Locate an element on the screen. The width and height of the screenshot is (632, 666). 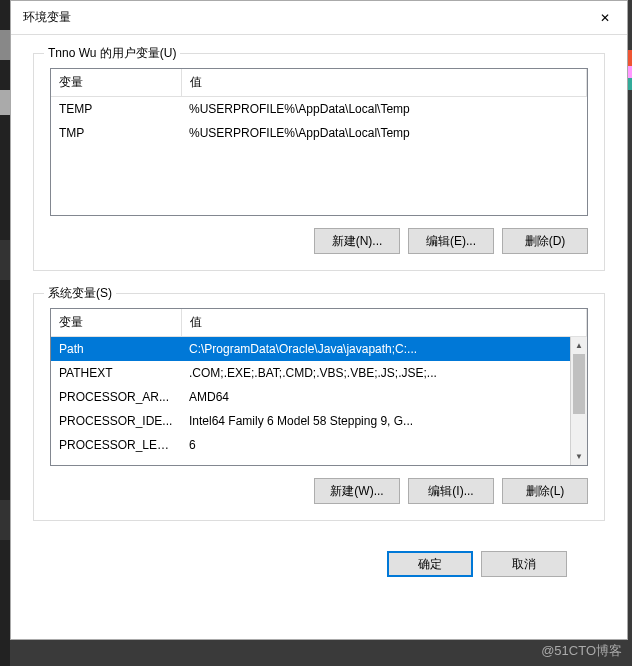
new-sys-var-button: 新建(W)... is located at coordinates (357, 491).